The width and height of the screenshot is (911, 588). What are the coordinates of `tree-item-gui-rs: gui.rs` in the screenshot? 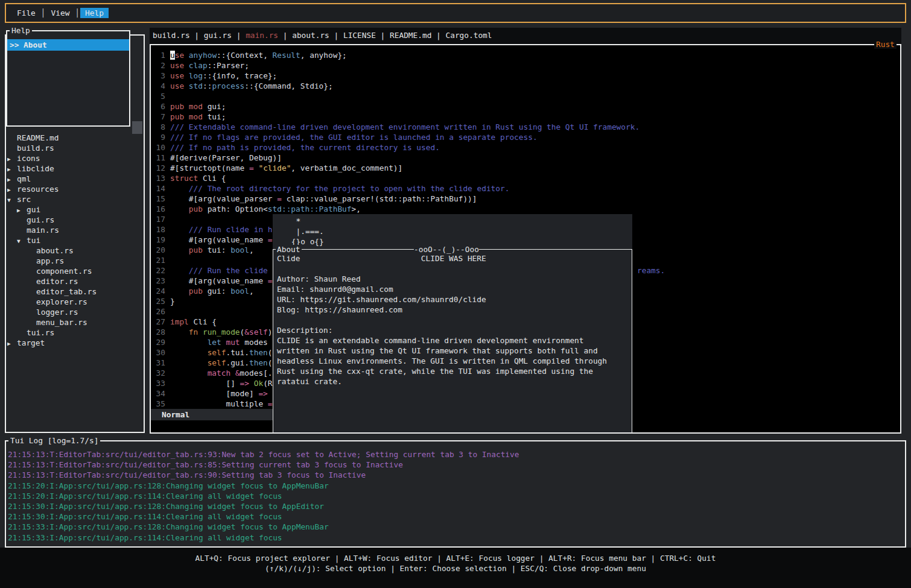 It's located at (51, 220).